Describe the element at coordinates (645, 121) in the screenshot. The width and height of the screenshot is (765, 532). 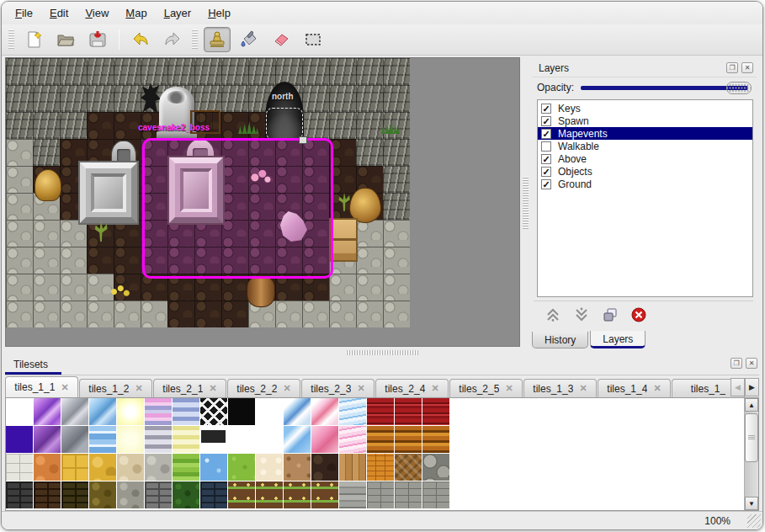
I see `layer-row-spawn: ✓Spawn` at that location.